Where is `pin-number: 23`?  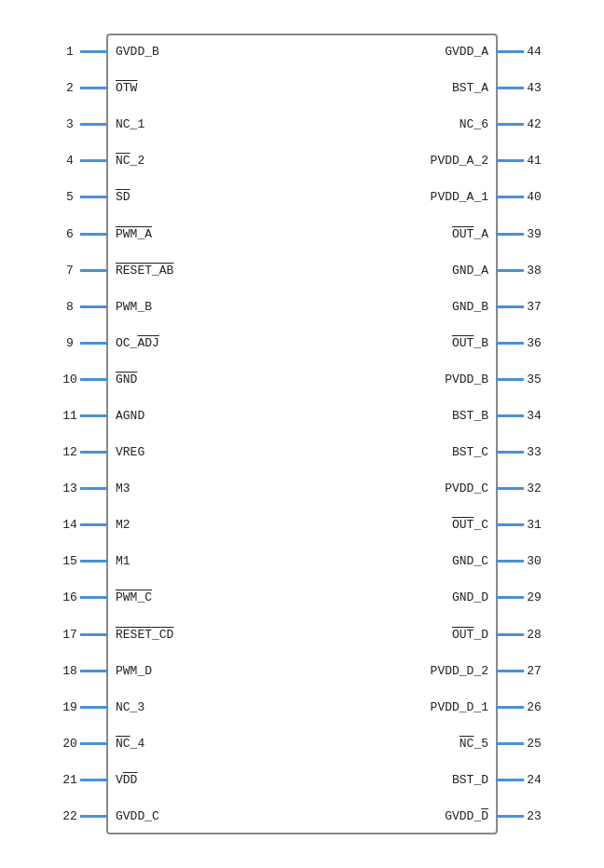 pin-number: 23 is located at coordinates (534, 816).